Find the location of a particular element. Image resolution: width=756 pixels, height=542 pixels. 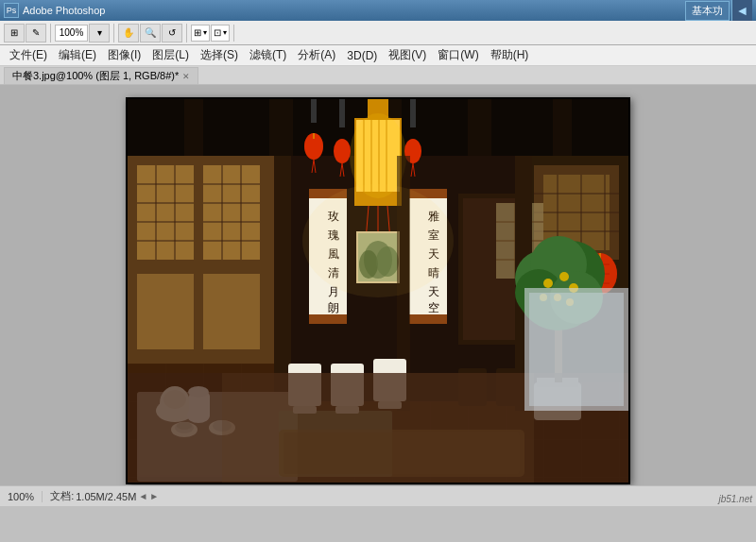

tab-label: 中餐3.jpg@100% (图层 1, RGB/8#)* is located at coordinates (95, 76).